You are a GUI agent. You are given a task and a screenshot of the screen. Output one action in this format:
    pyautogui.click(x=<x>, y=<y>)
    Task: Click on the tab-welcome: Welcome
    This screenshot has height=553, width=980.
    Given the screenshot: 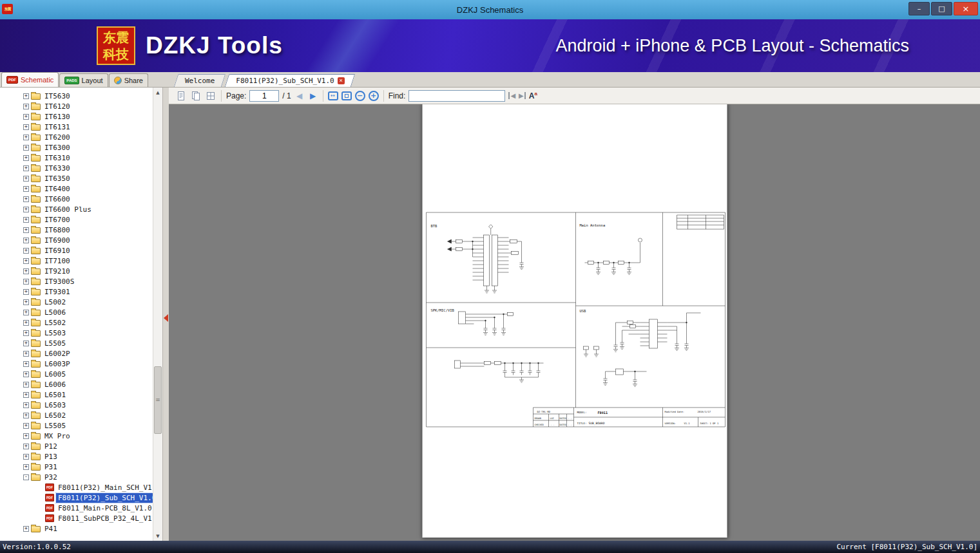 What is the action you would take?
    pyautogui.click(x=200, y=80)
    